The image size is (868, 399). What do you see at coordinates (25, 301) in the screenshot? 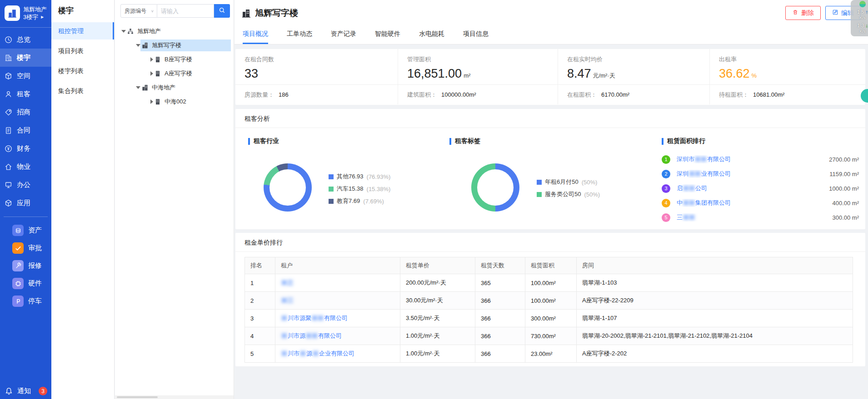
I see `app-shortcut-parking: 停车` at bounding box center [25, 301].